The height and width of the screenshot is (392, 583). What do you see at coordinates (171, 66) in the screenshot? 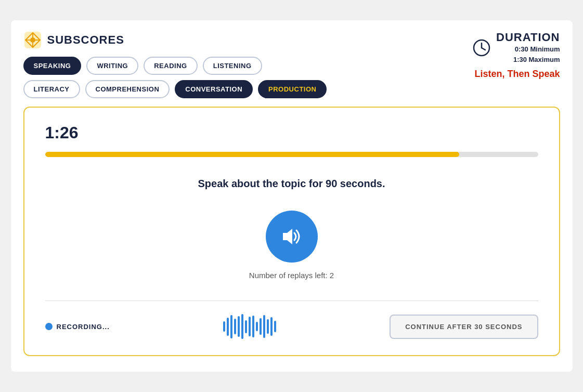
I see `tab-reading: READING` at bounding box center [171, 66].